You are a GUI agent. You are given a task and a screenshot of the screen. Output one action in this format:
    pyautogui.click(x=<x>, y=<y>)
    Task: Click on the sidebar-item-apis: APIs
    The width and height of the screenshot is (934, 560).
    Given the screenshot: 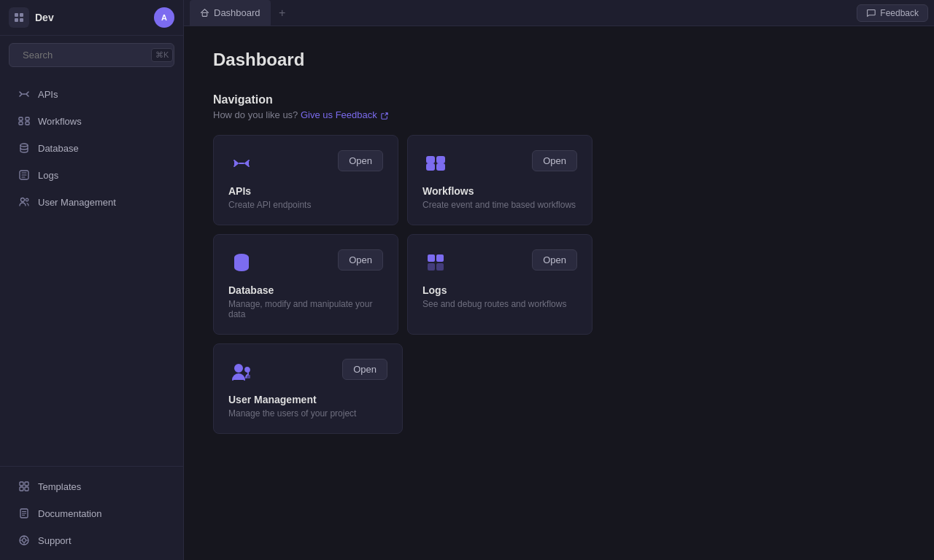 What is the action you would take?
    pyautogui.click(x=92, y=94)
    